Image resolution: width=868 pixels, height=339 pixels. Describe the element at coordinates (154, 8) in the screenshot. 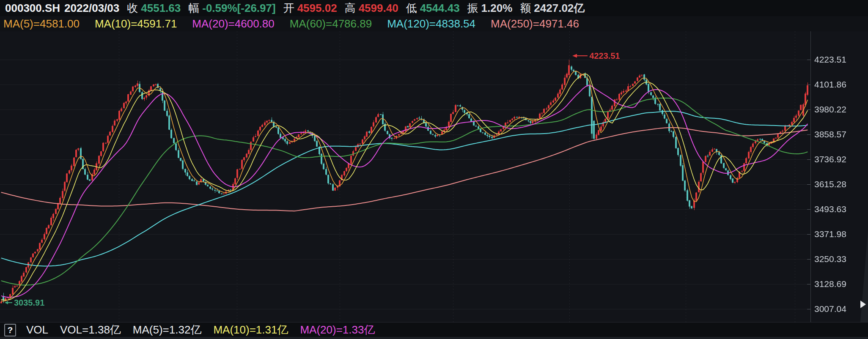

I see `quote-field-close: 收 4551.63` at that location.